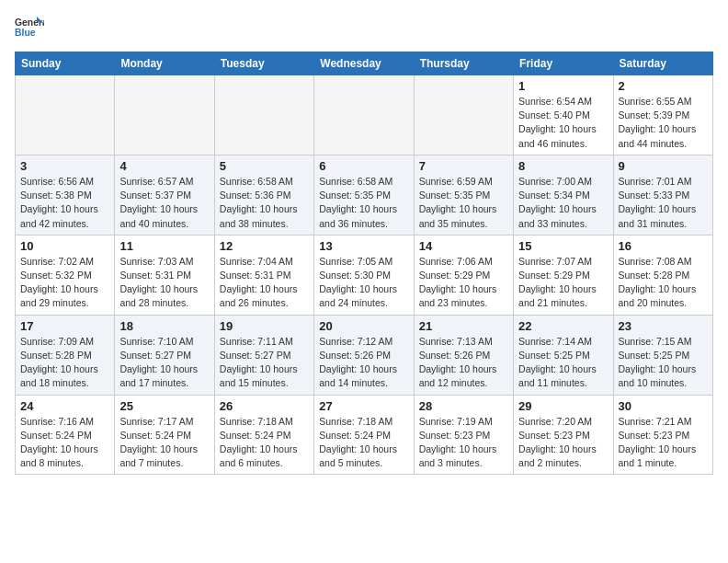 This screenshot has height=563, width=728. Describe the element at coordinates (364, 274) in the screenshot. I see `calendar-week-row: 10Sunrise: 7:02 AMSunset: 5:32 PMDayligh…` at that location.